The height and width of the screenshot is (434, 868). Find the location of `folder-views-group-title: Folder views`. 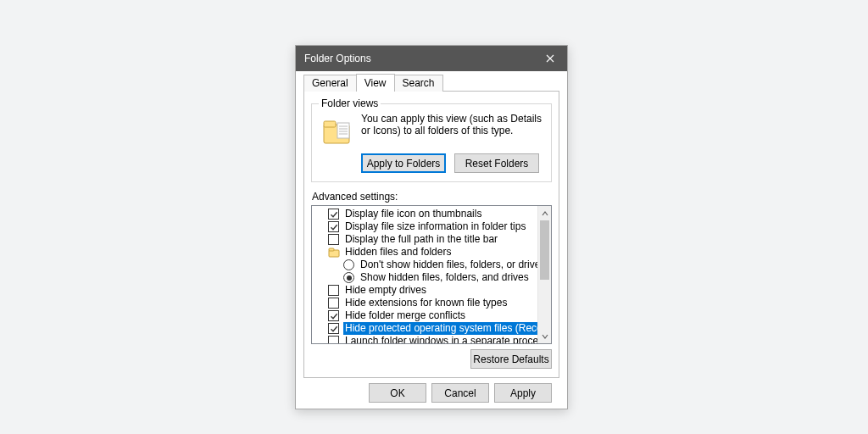

folder-views-group-title: Folder views is located at coordinates (349, 103).